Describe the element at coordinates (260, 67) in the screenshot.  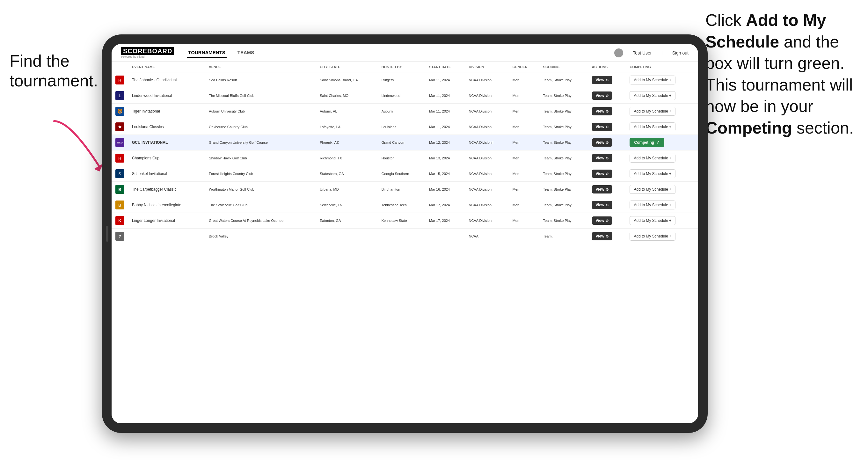
I see `col-header-venue: VENUE` at that location.